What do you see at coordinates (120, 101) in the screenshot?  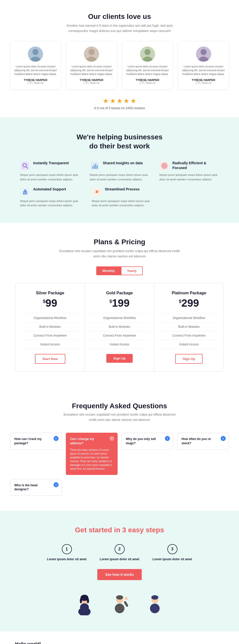 I see `star-3: ★` at bounding box center [120, 101].